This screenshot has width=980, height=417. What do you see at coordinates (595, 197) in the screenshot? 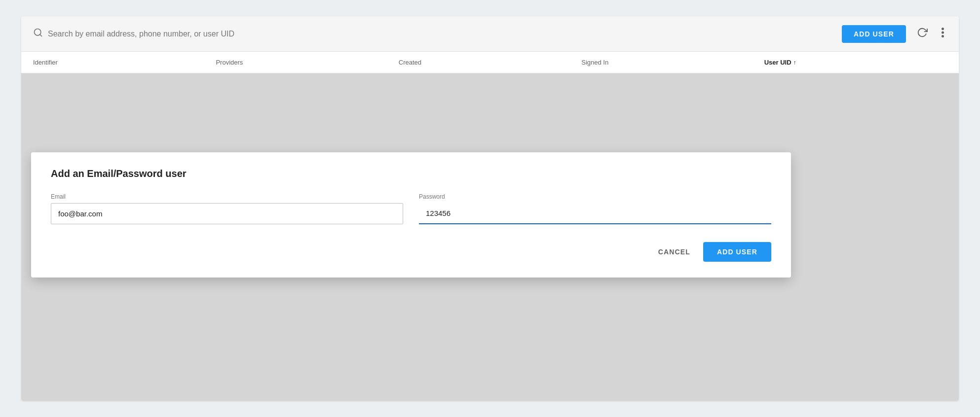
I see `password-label: Password` at bounding box center [595, 197].